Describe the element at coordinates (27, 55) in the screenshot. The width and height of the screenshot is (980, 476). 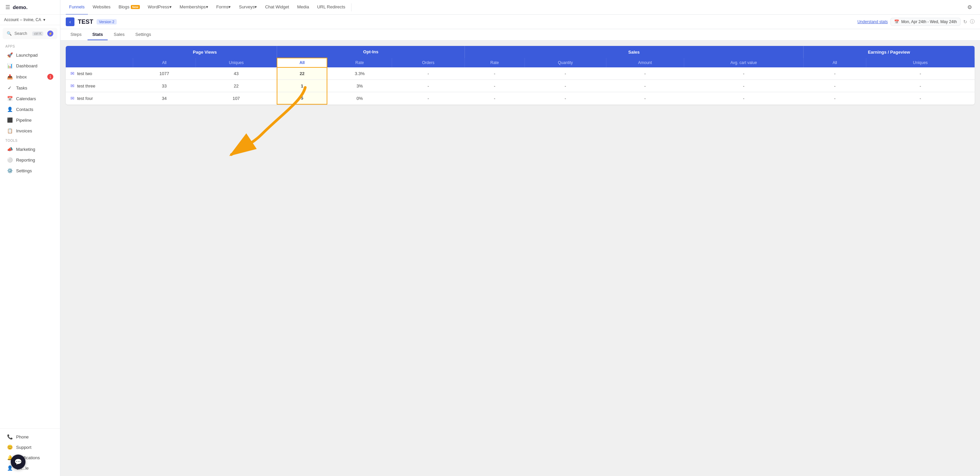
I see `sidebar-item-label: Launchpad` at that location.